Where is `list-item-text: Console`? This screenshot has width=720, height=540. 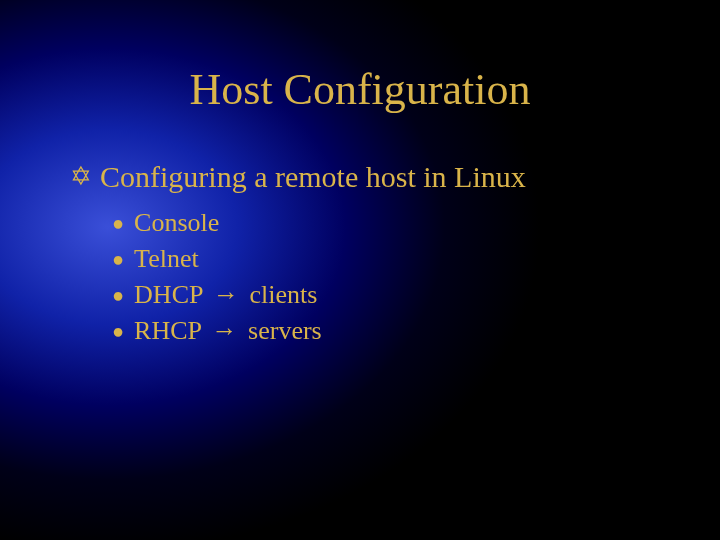 list-item-text: Console is located at coordinates (184, 223).